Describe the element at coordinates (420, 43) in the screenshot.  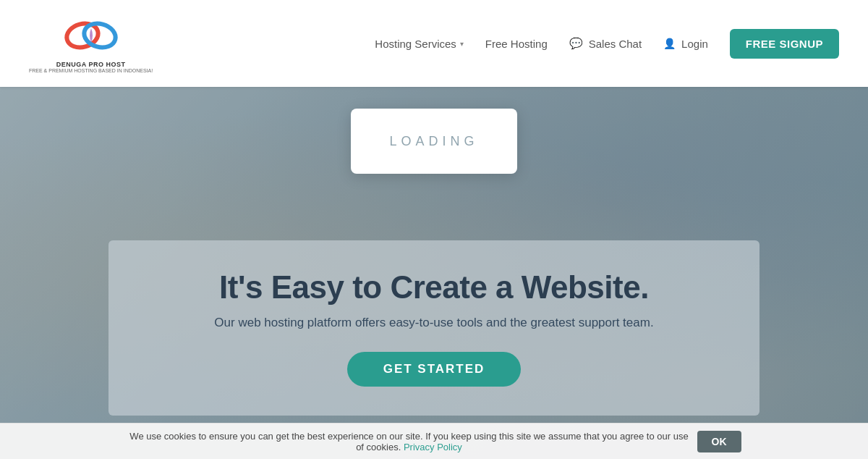
I see `nav-hosting-services: Hosting Services ▾` at that location.